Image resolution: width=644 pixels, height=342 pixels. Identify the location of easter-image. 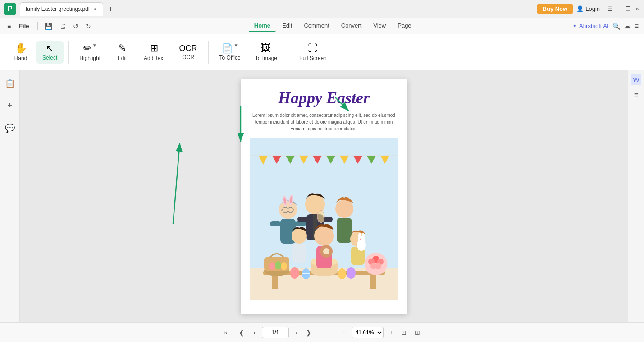
(324, 219).